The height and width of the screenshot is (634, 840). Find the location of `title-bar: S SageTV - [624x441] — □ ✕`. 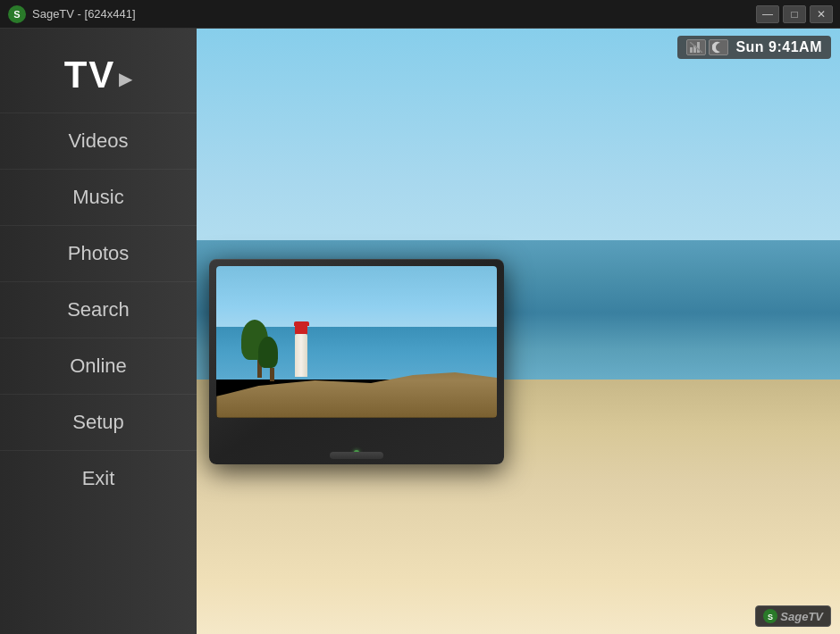

title-bar: S SageTV - [624x441] — □ ✕ is located at coordinates (420, 14).